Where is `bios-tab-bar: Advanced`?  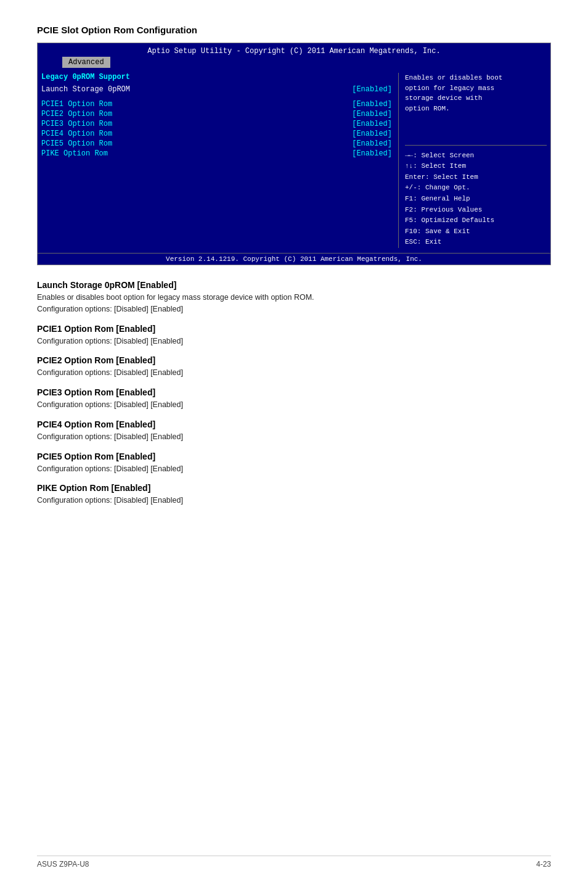 bios-tab-bar: Advanced is located at coordinates (294, 62).